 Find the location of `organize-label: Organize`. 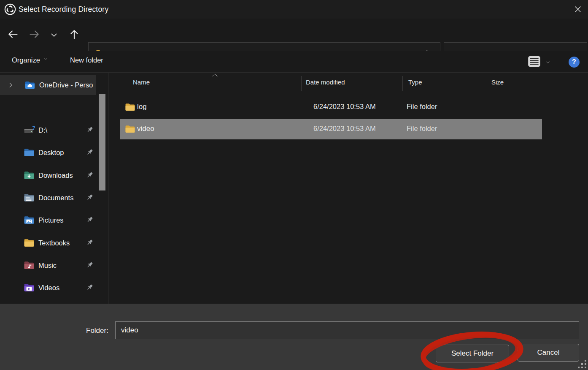

organize-label: Organize is located at coordinates (26, 60).